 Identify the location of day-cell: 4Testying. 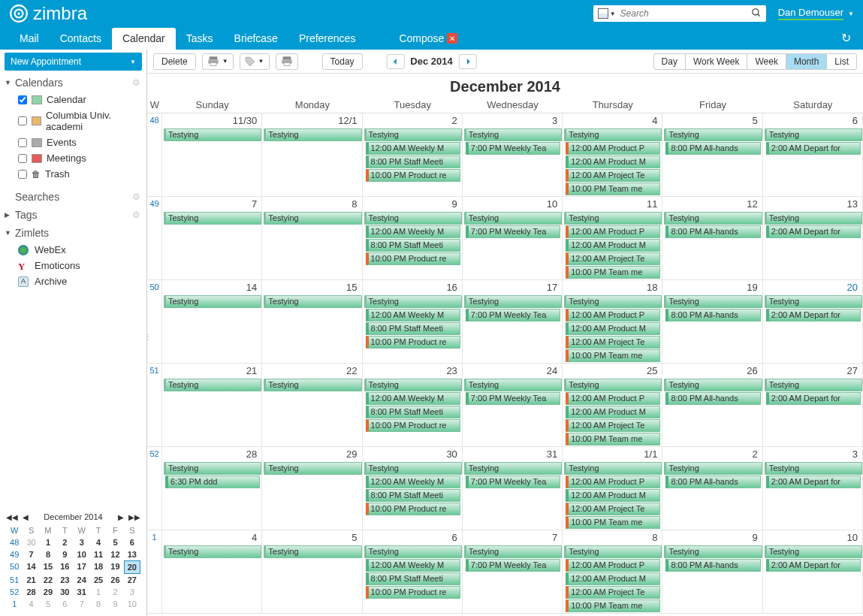
(212, 572).